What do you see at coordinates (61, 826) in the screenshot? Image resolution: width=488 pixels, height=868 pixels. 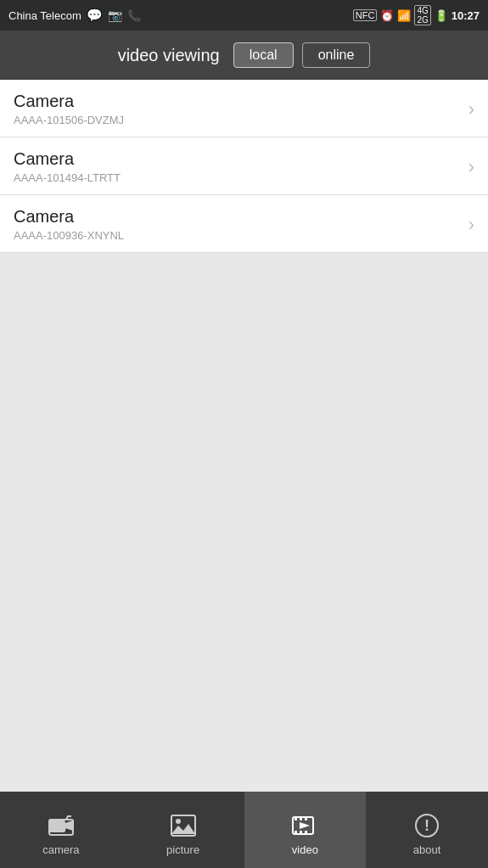 I see `camera-nav-icon` at bounding box center [61, 826].